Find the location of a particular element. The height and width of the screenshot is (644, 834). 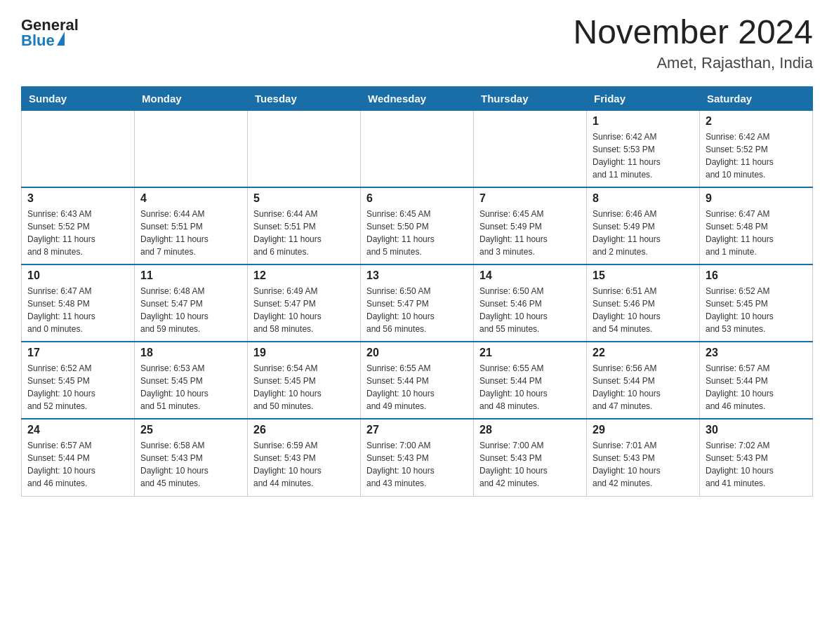

table-row: 24Sunrise: 6:57 AMSunset: 5:44 PMDayligh… is located at coordinates (79, 457).